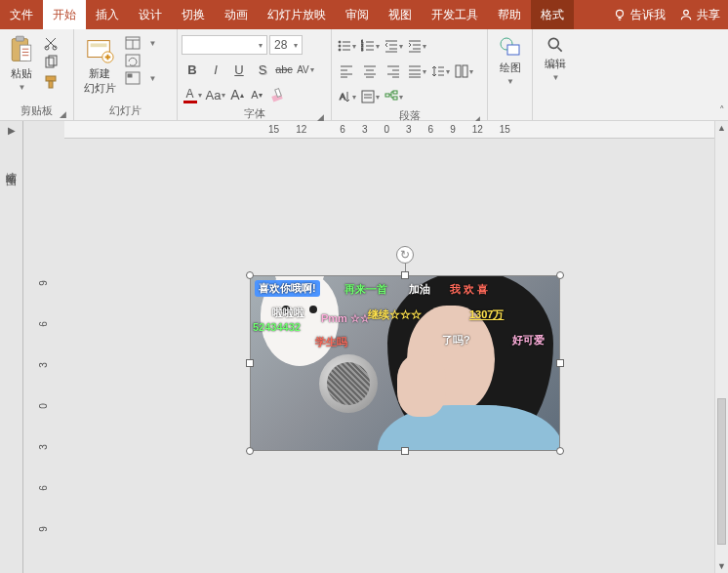 This screenshot has width=728, height=573. What do you see at coordinates (257, 95) in the screenshot?
I see `shrink-font-button: A▾` at bounding box center [257, 95].